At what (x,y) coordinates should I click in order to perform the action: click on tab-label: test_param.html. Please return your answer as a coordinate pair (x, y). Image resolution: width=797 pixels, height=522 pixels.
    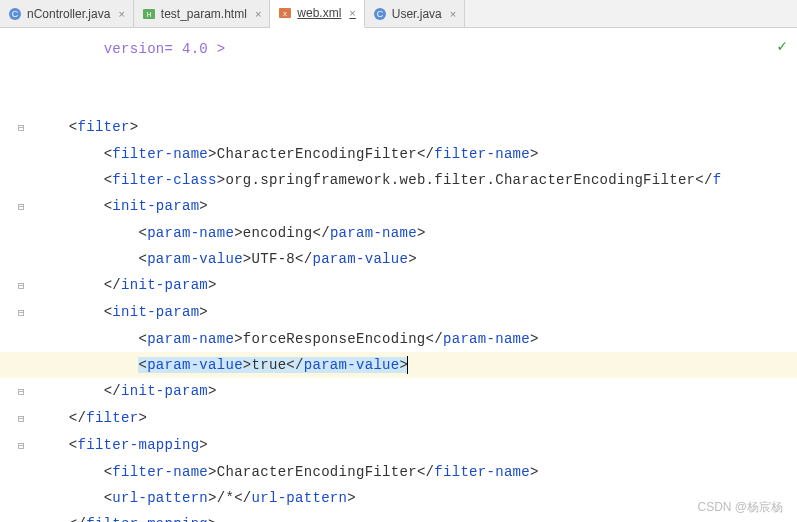
    Looking at the image, I should click on (204, 14).